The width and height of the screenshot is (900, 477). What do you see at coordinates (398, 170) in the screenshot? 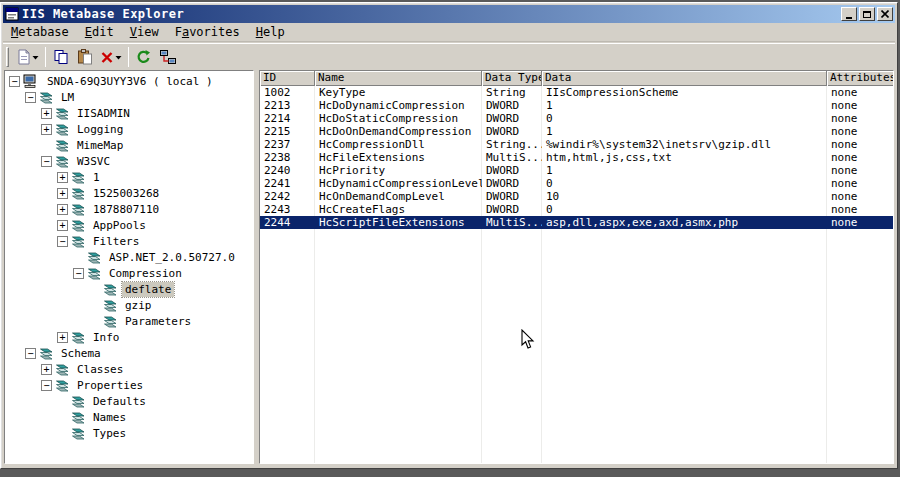
I see `cell-name: HcPriority` at bounding box center [398, 170].